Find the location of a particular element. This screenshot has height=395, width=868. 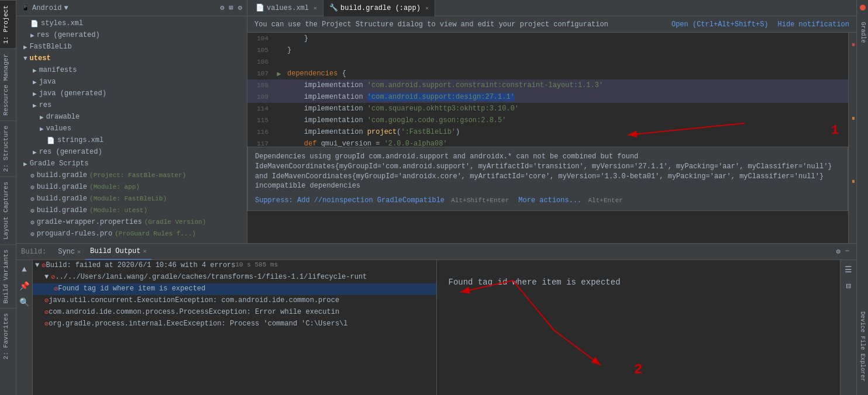

tree-item-label-java: java is located at coordinates (48, 82).